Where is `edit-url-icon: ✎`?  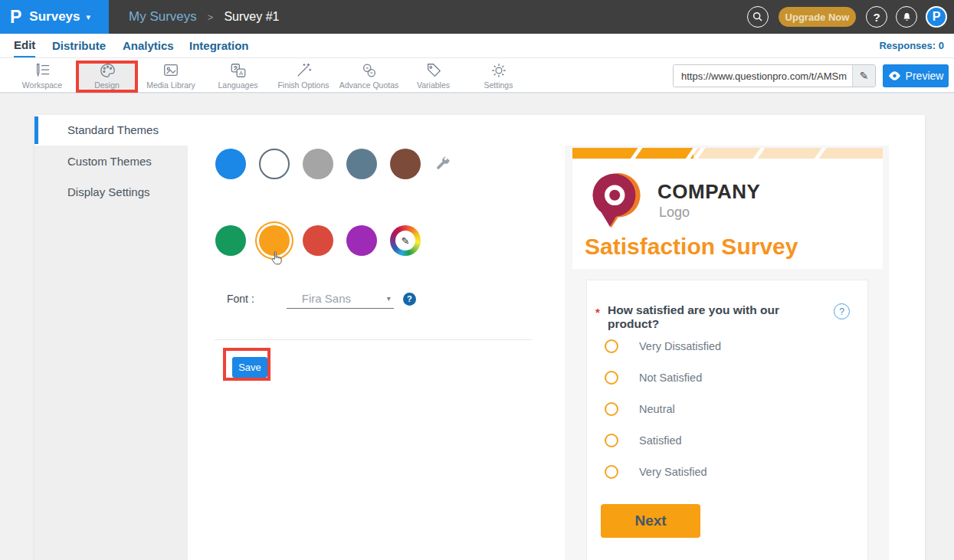
edit-url-icon: ✎ is located at coordinates (864, 76).